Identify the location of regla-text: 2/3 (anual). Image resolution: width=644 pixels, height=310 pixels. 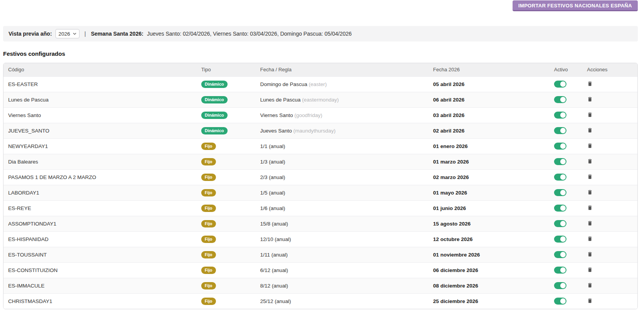
(273, 177).